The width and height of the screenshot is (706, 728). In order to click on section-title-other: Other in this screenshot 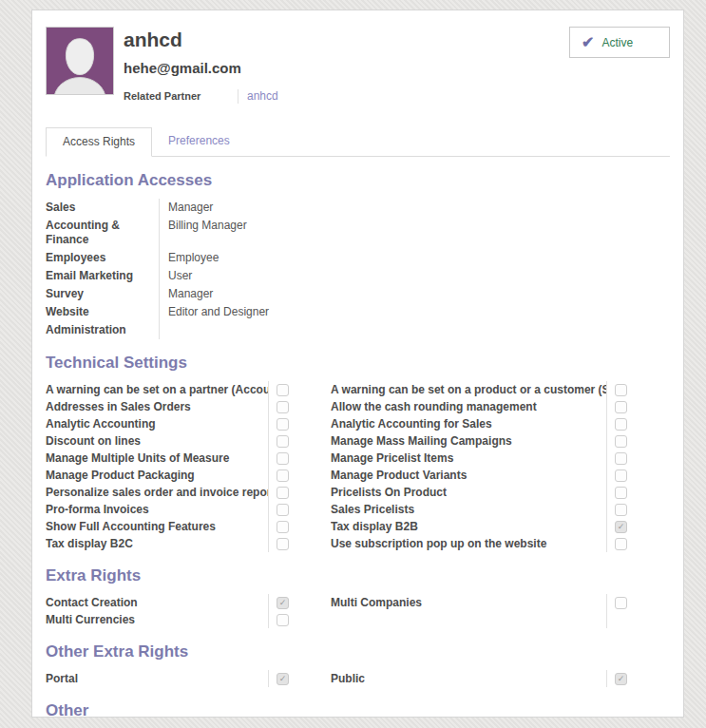, I will do `click(357, 711)`.